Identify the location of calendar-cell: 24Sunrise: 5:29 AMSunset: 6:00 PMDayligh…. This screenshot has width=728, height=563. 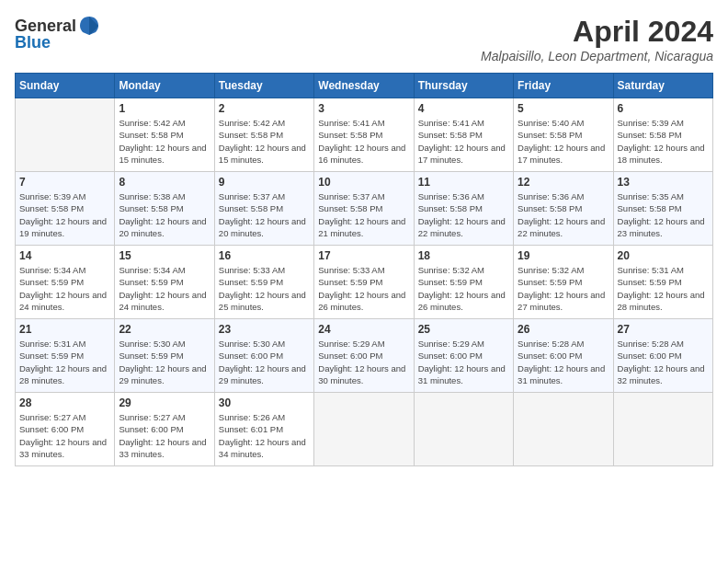
(364, 356).